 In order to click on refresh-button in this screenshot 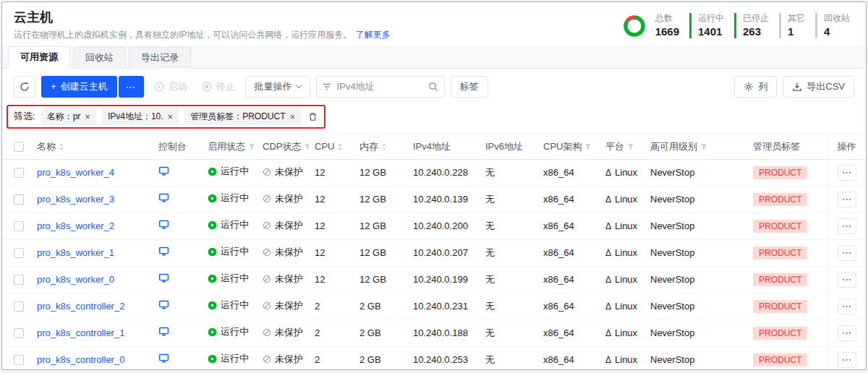, I will do `click(25, 87)`.